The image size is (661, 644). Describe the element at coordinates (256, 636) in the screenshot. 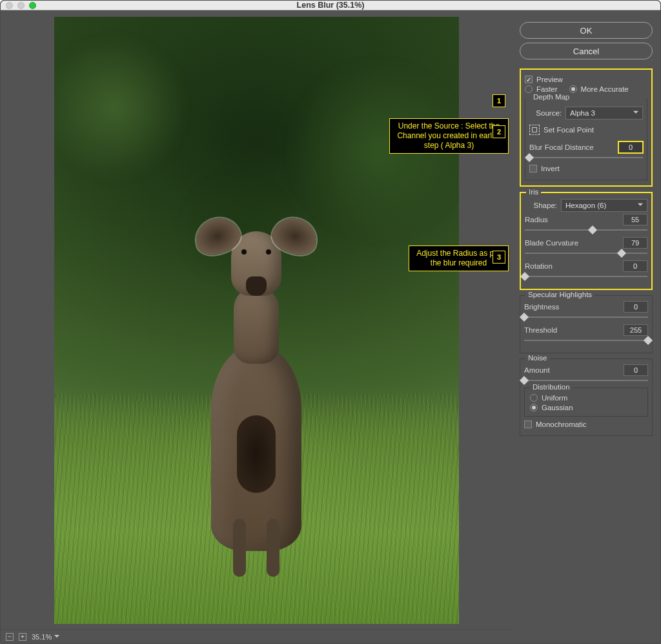

I see `status-bar: − + 35.1%` at that location.